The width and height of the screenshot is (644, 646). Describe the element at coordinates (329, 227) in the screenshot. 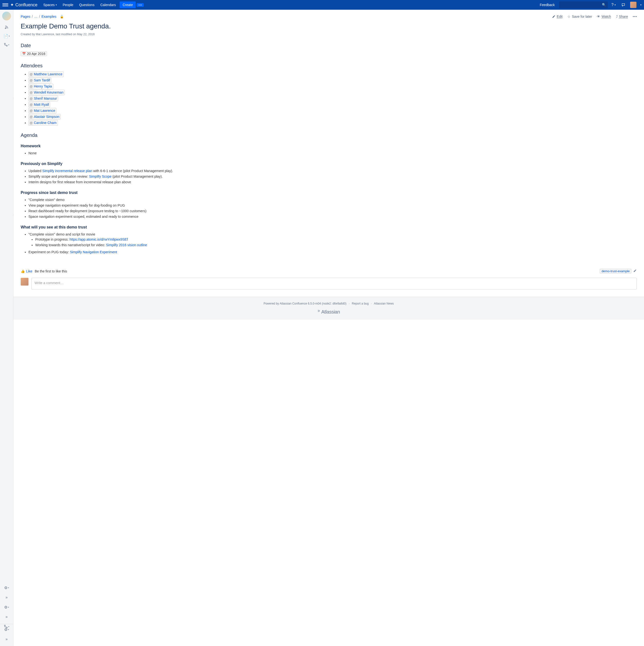

I see `see-heading: What will you see at this demo trust` at that location.